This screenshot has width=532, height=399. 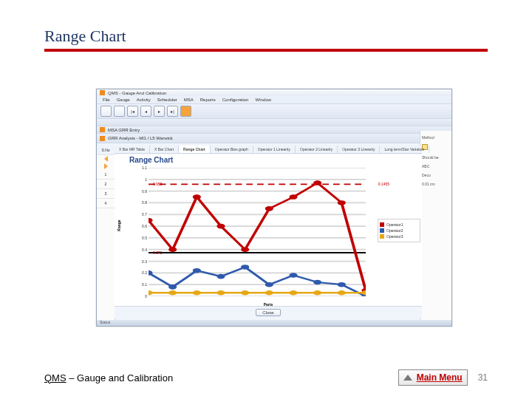 I want to click on menu-activity: Activity, so click(x=143, y=100).